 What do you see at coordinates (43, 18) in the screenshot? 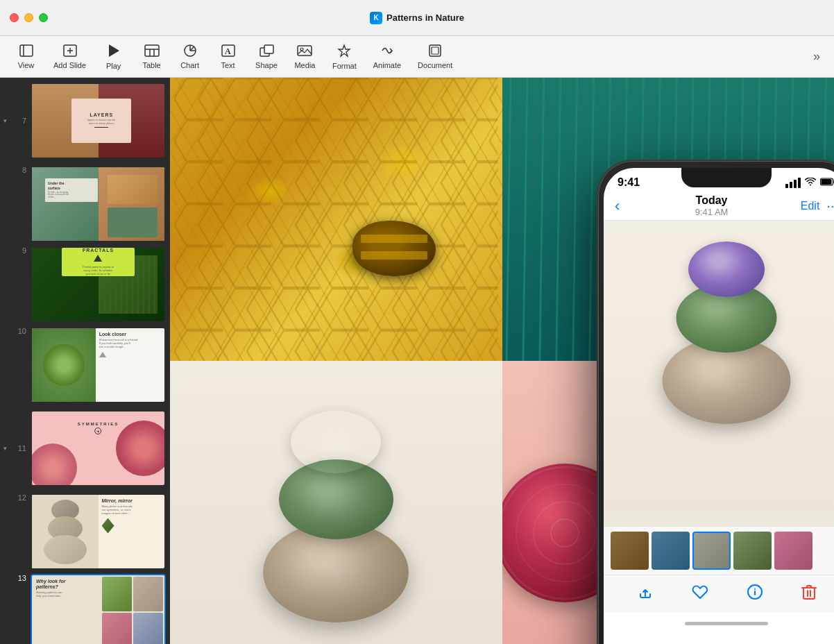
I see `maximize-button` at bounding box center [43, 18].